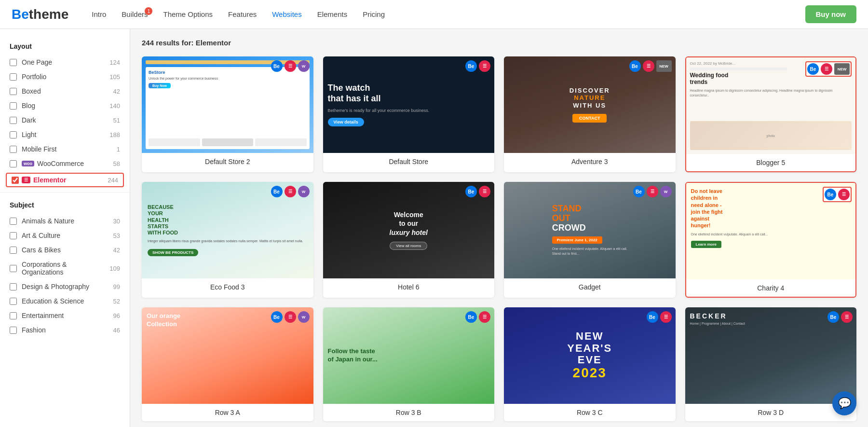 This screenshot has width=868, height=427. What do you see at coordinates (286, 14) in the screenshot?
I see `nav-websites: Websites` at bounding box center [286, 14].